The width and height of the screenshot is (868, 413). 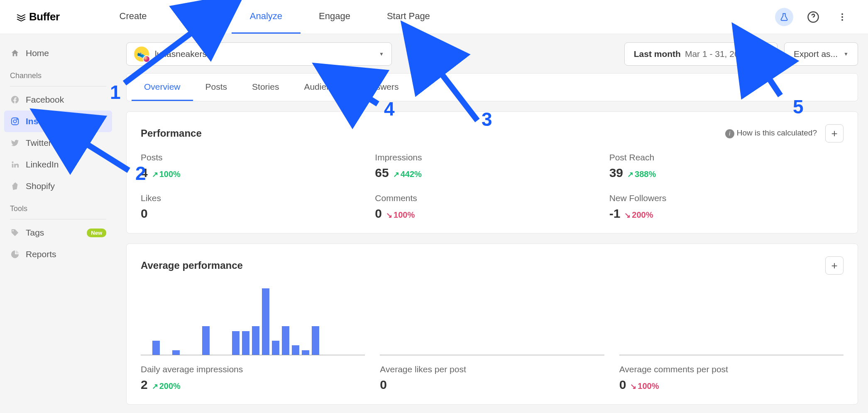 What do you see at coordinates (615, 214) in the screenshot?
I see `metric-value: -1` at bounding box center [615, 214].